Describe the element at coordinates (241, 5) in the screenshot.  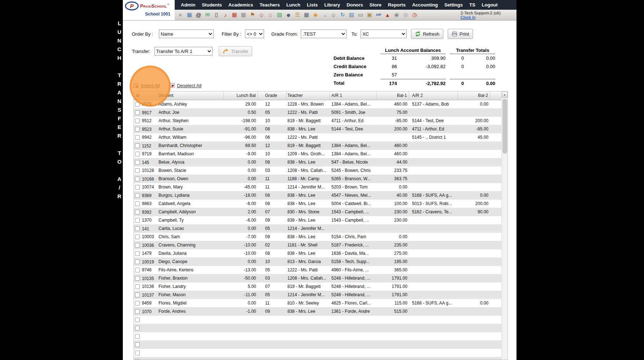
I see `nav-item-academics: Academics` at that location.